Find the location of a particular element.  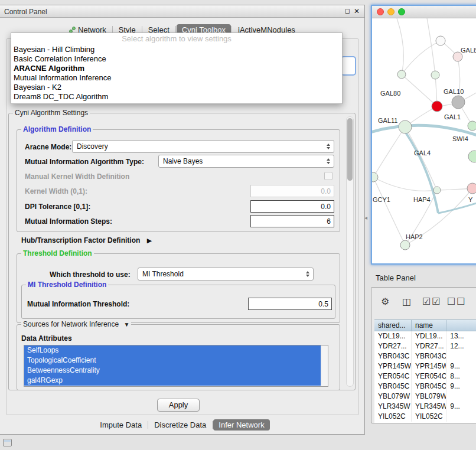

algorithm-option-bayesian-hill-climbing: Bayesian - Hill Climbing is located at coordinates (177, 50).